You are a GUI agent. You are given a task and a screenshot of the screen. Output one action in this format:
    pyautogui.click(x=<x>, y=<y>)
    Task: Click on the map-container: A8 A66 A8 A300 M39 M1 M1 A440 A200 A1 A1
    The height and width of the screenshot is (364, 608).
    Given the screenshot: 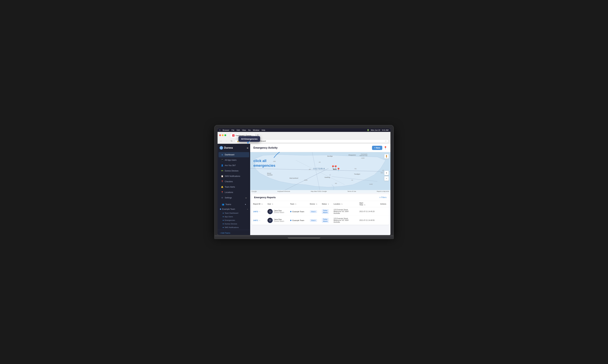 What is the action you would take?
    pyautogui.click(x=320, y=172)
    